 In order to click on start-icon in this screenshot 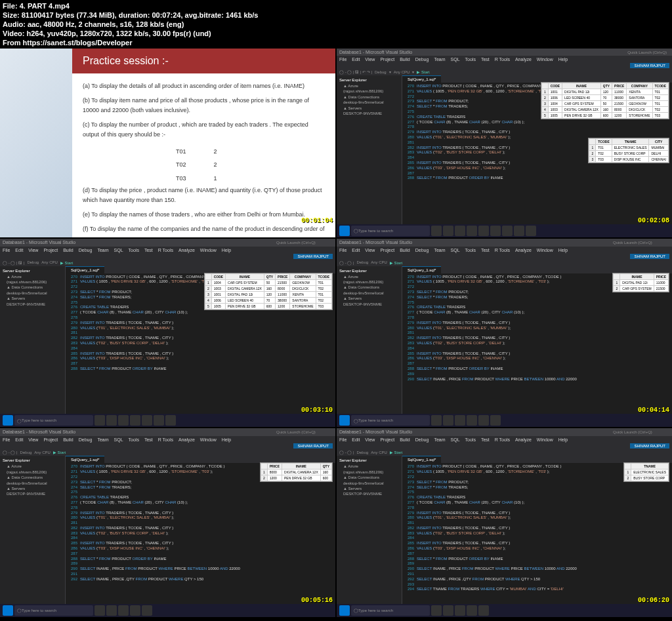, I will do `click(345, 231)`.